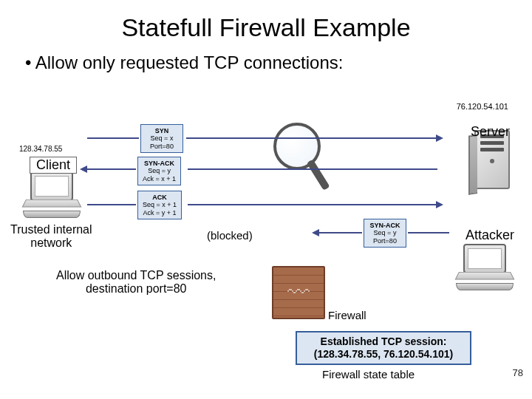 The image size is (532, 399). What do you see at coordinates (341, 233) in the screenshot?
I see `arrow-atk-left` at bounding box center [341, 233].